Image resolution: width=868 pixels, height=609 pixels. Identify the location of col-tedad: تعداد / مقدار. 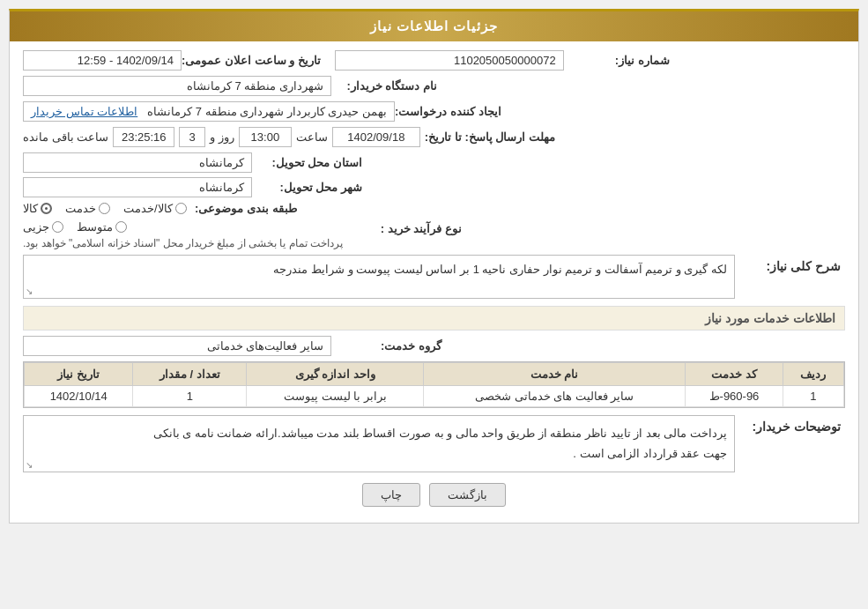
(190, 375).